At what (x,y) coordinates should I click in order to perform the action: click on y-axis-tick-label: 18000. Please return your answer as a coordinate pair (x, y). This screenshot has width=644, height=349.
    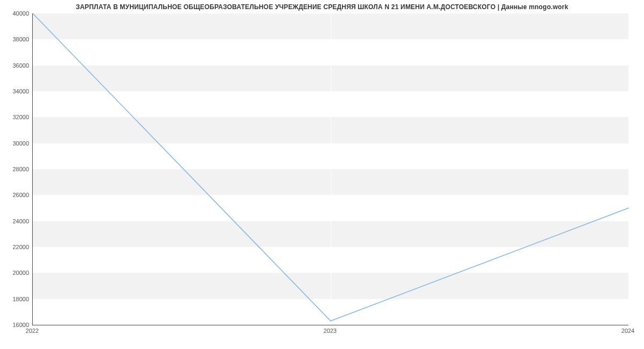
    Looking at the image, I should click on (16, 299).